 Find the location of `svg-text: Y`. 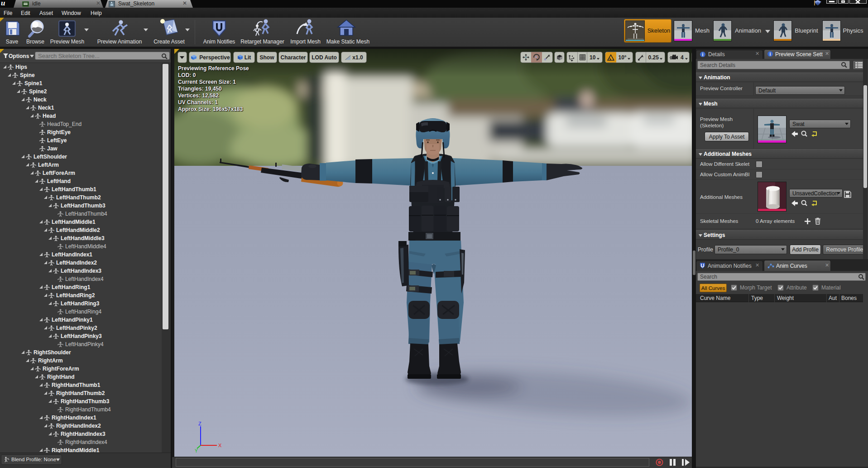

svg-text: Y is located at coordinates (197, 451).